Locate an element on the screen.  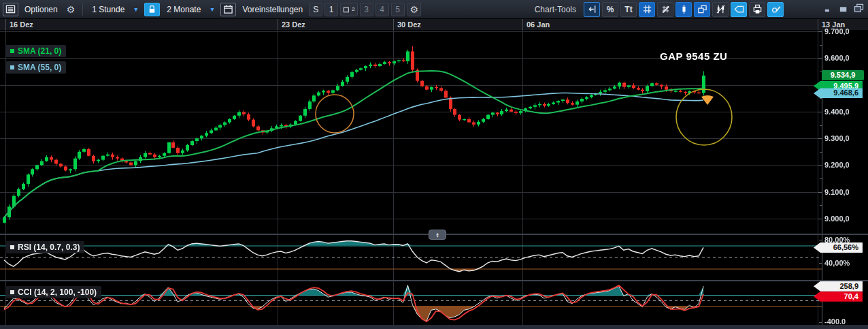
rsi-label: RSI (14, 0.7, 0.3) is located at coordinates (49, 247).